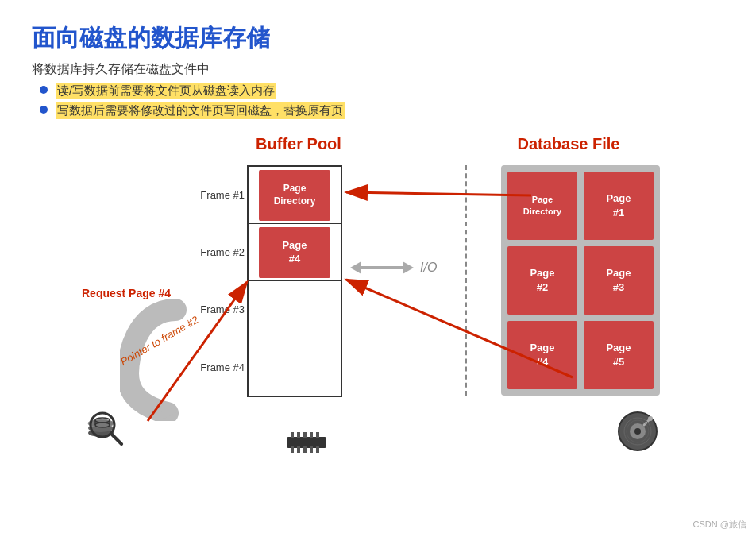 The image size is (756, 537). Describe the element at coordinates (619, 280) in the screenshot. I see `db-page-3: Page#3` at that location.